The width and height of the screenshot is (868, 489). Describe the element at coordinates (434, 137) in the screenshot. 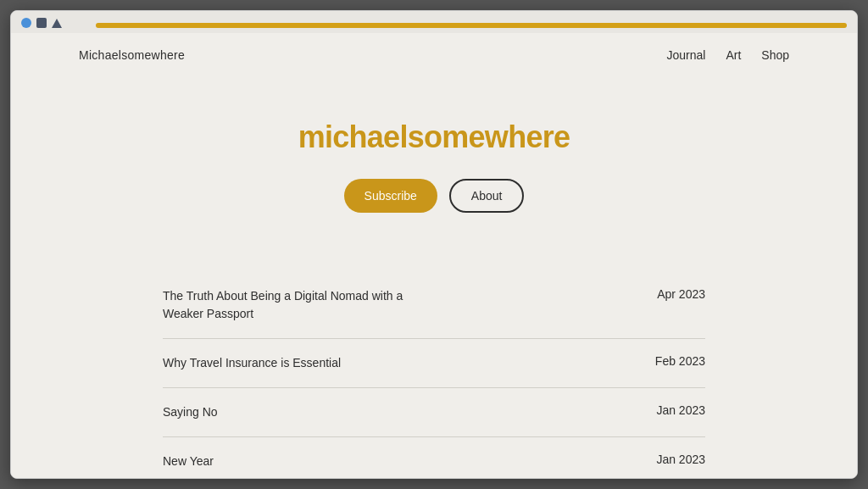

I see `hero-title: michaelsomewhere` at that location.